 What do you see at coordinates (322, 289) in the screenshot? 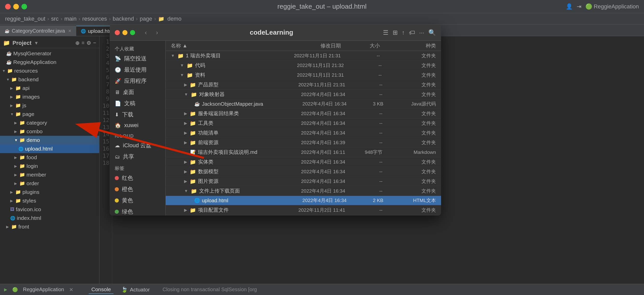
I see `bottom-bar: ▶ 🟢 ReggieApplication ✕ Console 🍃 Actuat…` at bounding box center [322, 289].